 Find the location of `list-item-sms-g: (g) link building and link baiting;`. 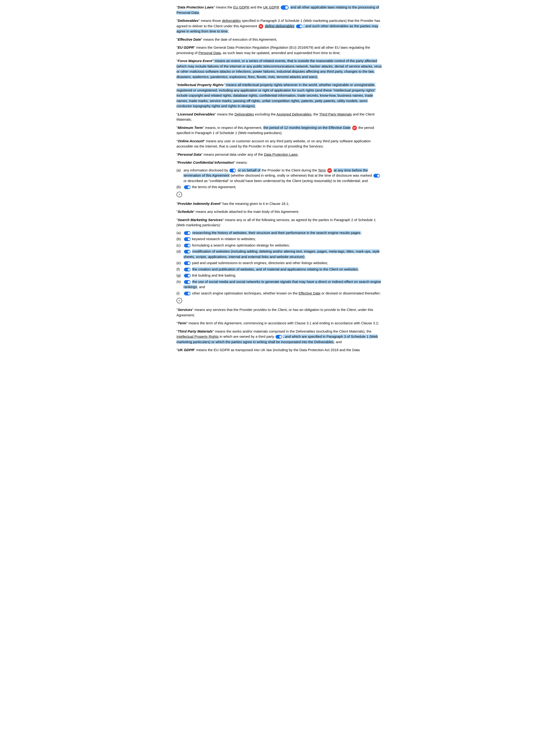

list-item-sms-g: (g) link building and link baiting; is located at coordinates (280, 276).